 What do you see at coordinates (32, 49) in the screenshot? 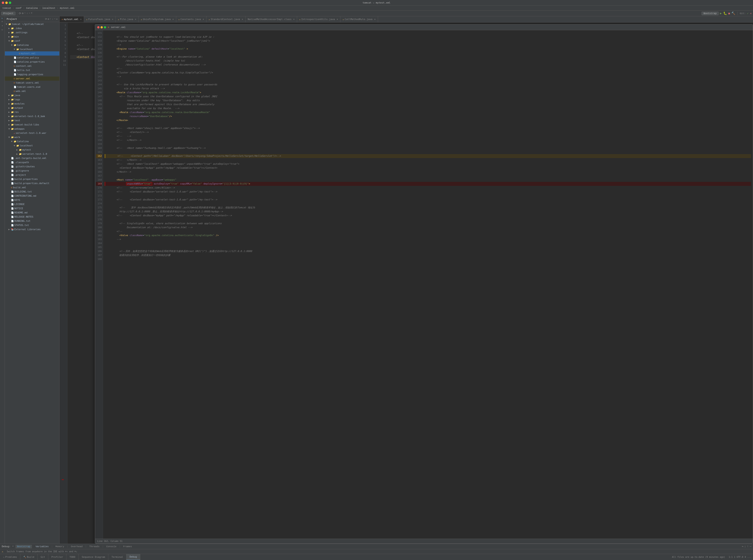
I see `list-item: ▼ 📁 localhost` at bounding box center [32, 49].